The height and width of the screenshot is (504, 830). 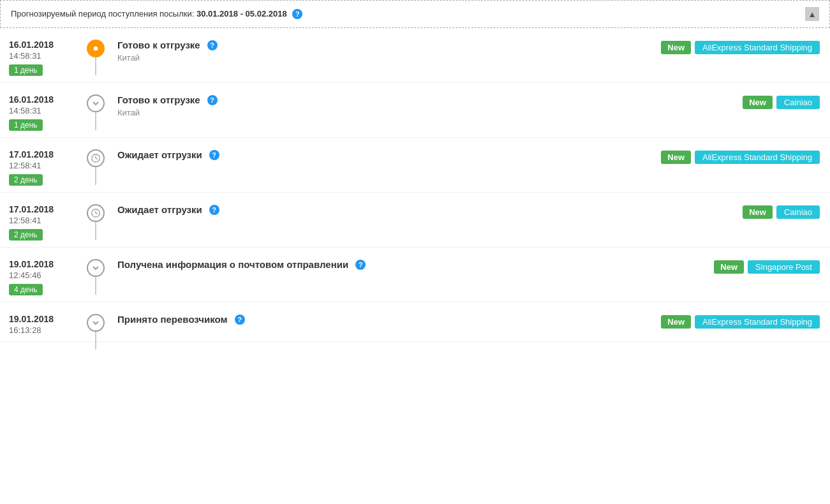 What do you see at coordinates (43, 330) in the screenshot?
I see `time-main: 16:13:28` at bounding box center [43, 330].